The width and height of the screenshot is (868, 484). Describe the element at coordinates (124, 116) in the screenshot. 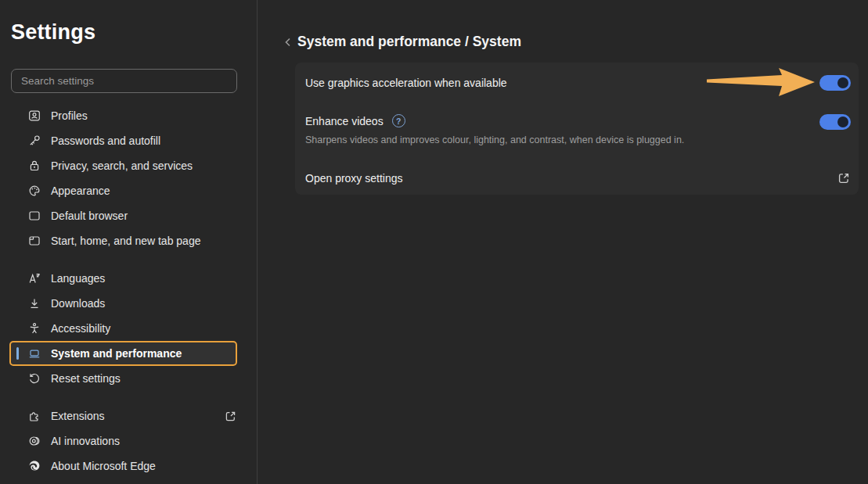

I see `sidebar-item-profiles: Profiles` at that location.